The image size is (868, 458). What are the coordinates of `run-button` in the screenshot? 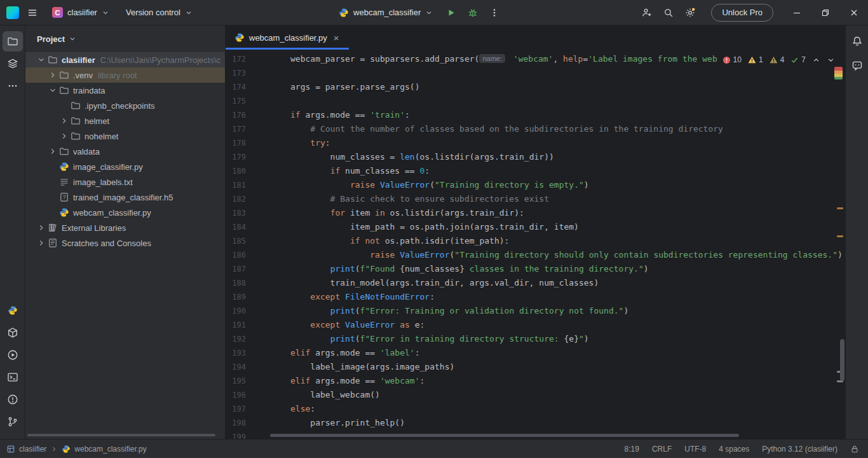 It's located at (451, 13).